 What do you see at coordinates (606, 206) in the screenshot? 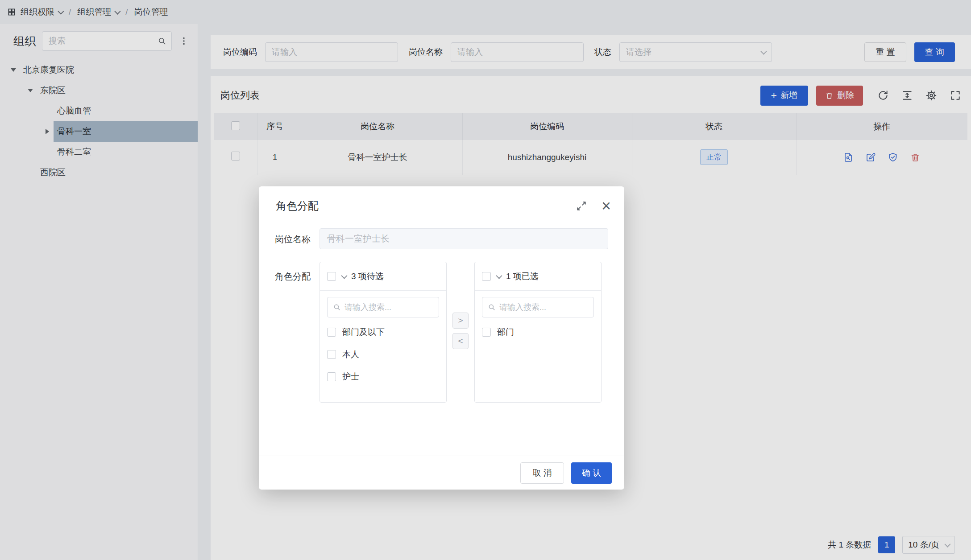
I see `close-icon: ×` at bounding box center [606, 206].